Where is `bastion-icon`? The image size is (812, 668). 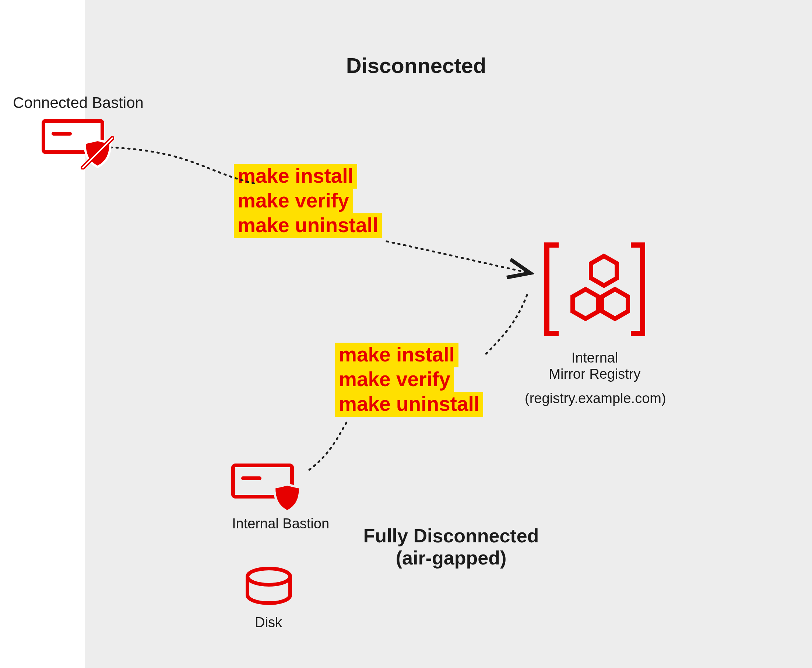 bastion-icon is located at coordinates (77, 144).